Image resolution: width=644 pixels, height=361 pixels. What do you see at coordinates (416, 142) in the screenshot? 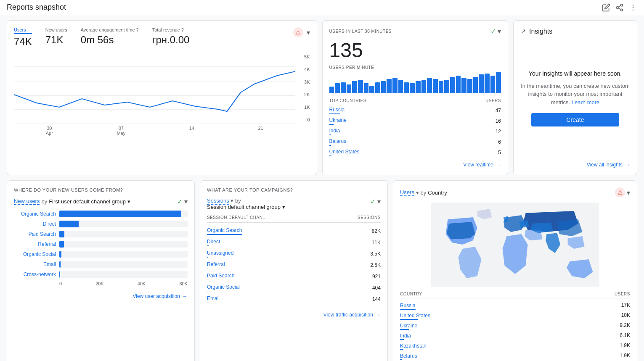
I see `country-row: Belarus6` at bounding box center [416, 142].